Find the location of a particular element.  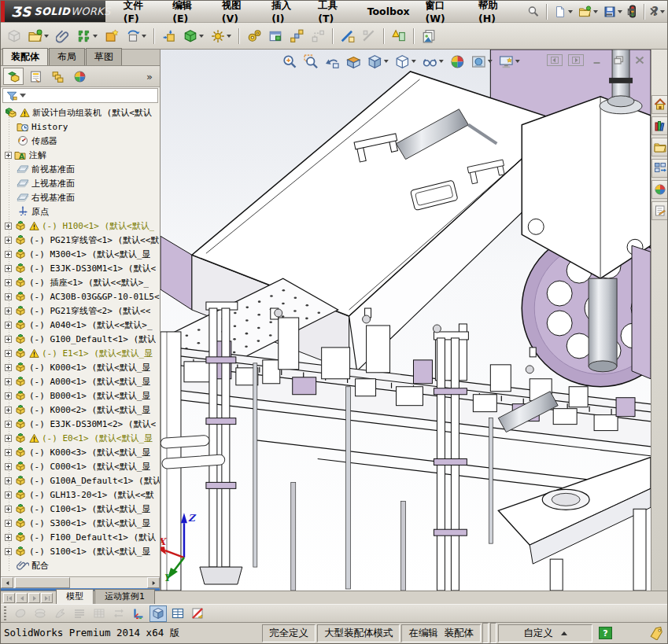

component-pattern-button is located at coordinates (87, 36).